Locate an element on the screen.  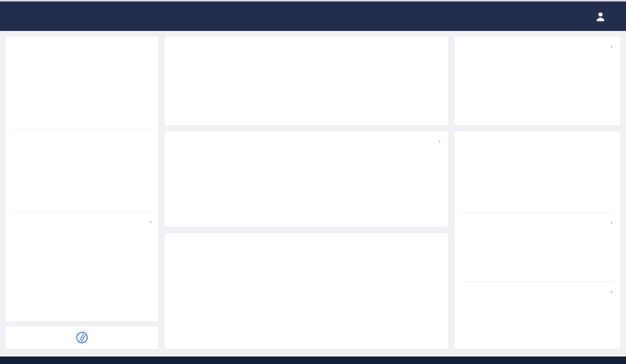
tech-support-card is located at coordinates (82, 338).